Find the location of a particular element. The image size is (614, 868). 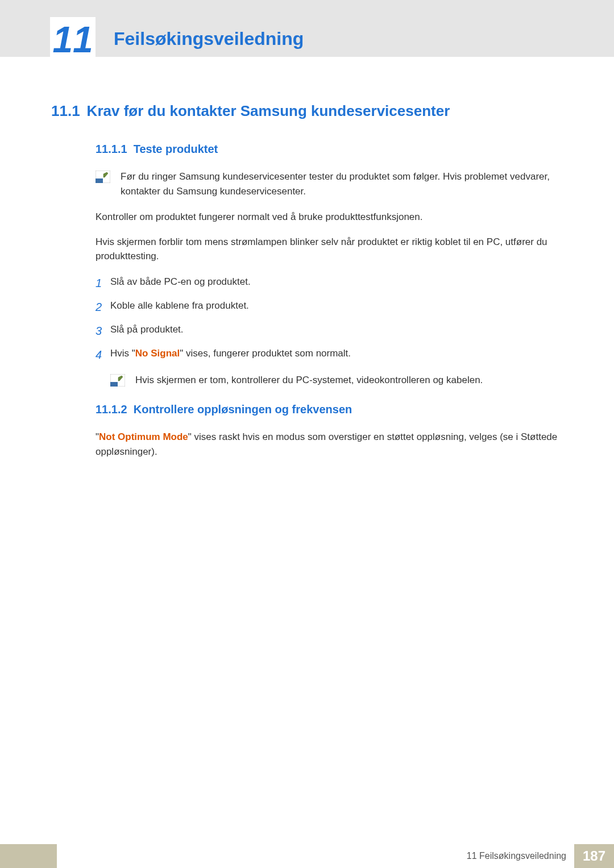

note-1-text: Før du ringer Samsung kundeservicesenter… is located at coordinates (342, 184).